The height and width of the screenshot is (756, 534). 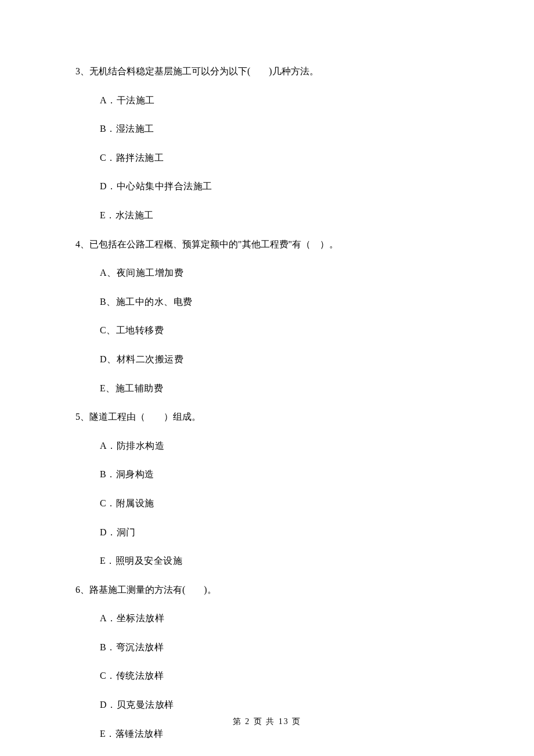 I want to click on question-3-option-e: E．水法施工, so click(x=279, y=215).